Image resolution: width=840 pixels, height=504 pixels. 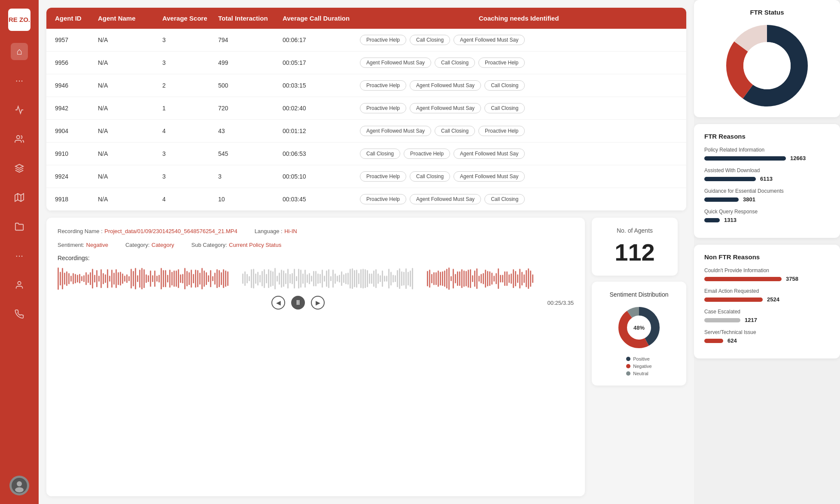 I want to click on table-row: 9904 N/A 4 43 00:01:12 Agent Followed Mu…, so click(x=366, y=131).